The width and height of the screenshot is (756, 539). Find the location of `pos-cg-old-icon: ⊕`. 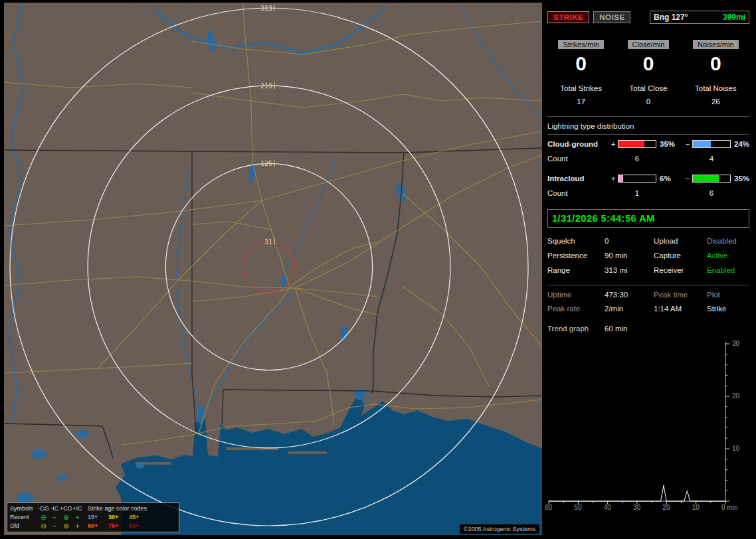

pos-cg-old-icon: ⊕ is located at coordinates (66, 526).